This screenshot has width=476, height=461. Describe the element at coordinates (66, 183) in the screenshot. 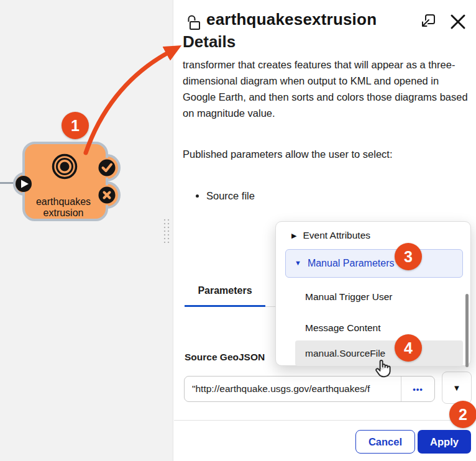

I see `transformer-node: earthquakes extrusion` at that location.